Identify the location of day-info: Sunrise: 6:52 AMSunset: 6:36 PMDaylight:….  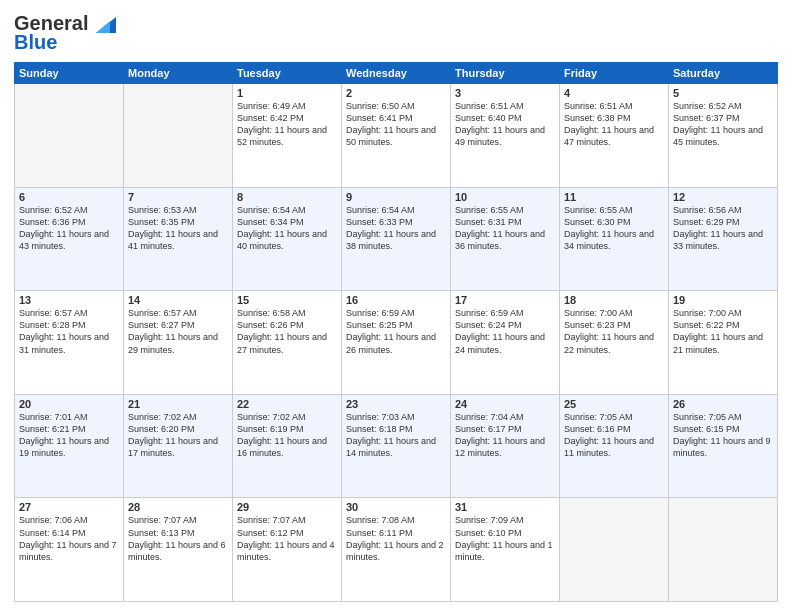
(69, 228).